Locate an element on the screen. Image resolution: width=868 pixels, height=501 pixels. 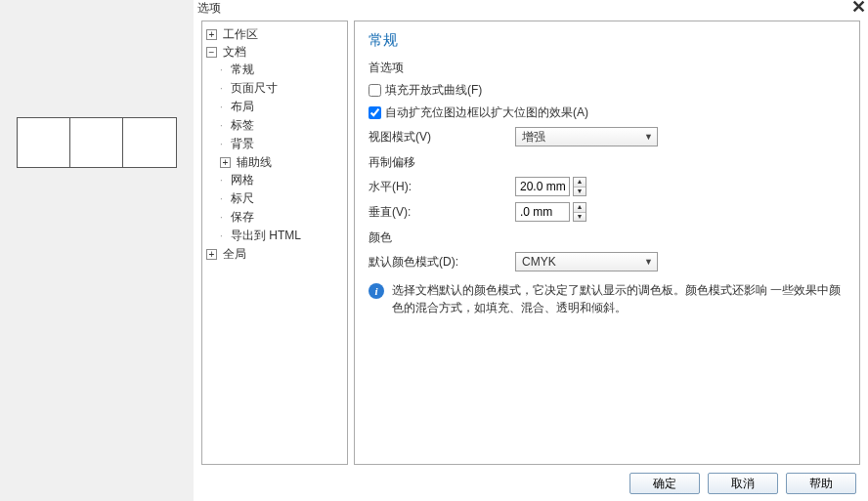
info-icon: i is located at coordinates (376, 291).